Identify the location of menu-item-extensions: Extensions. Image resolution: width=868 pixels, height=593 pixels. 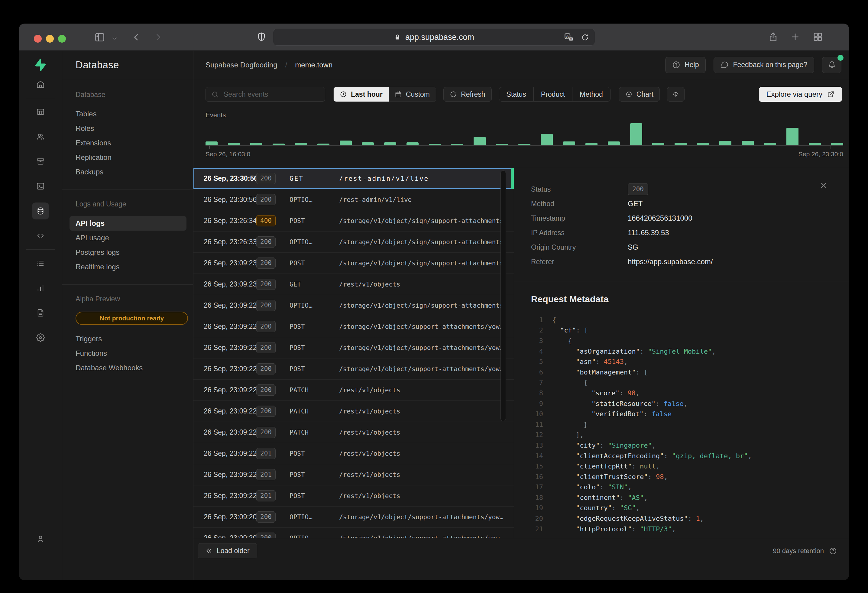
(131, 143).